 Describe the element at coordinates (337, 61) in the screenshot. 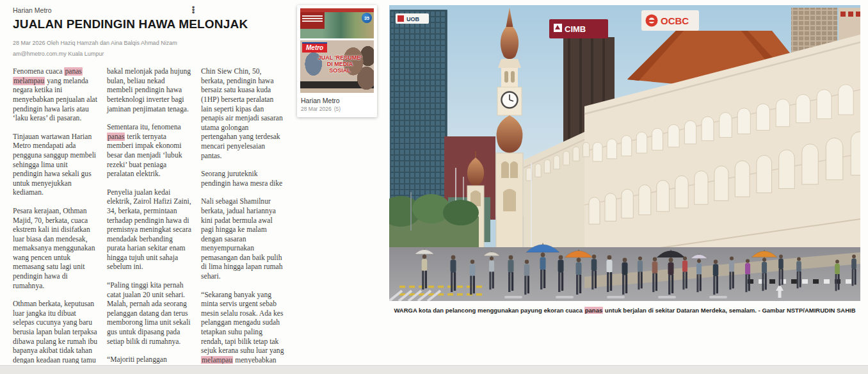

I see `issue-card: 35 Metro JUAL 'RESUME' DI MEDIA SOSIAL H…` at that location.